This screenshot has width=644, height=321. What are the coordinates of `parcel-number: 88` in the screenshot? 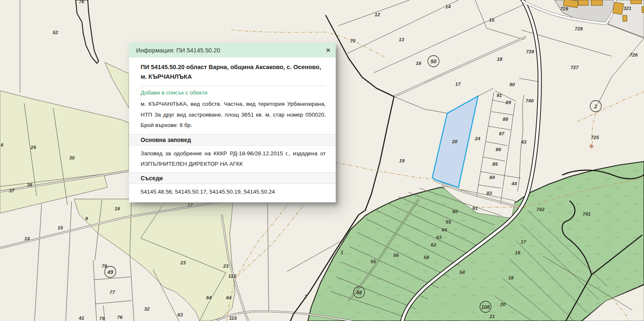 It's located at (506, 119).